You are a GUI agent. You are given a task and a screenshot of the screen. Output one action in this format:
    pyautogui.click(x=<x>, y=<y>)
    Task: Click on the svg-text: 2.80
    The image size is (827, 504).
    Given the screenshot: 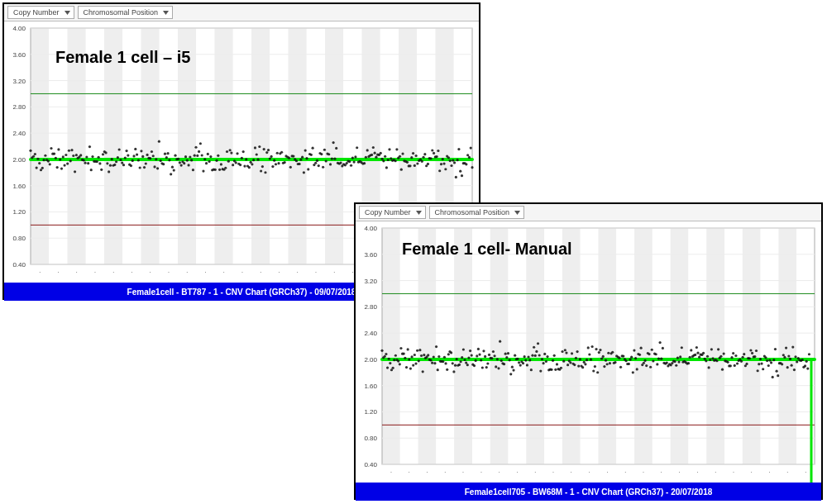 What is the action you would take?
    pyautogui.click(x=19, y=107)
    